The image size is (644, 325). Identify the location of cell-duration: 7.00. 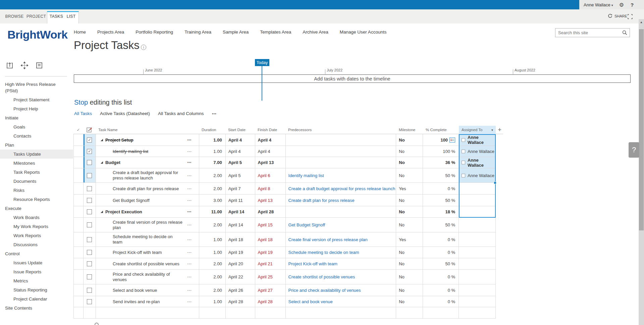
(213, 163).